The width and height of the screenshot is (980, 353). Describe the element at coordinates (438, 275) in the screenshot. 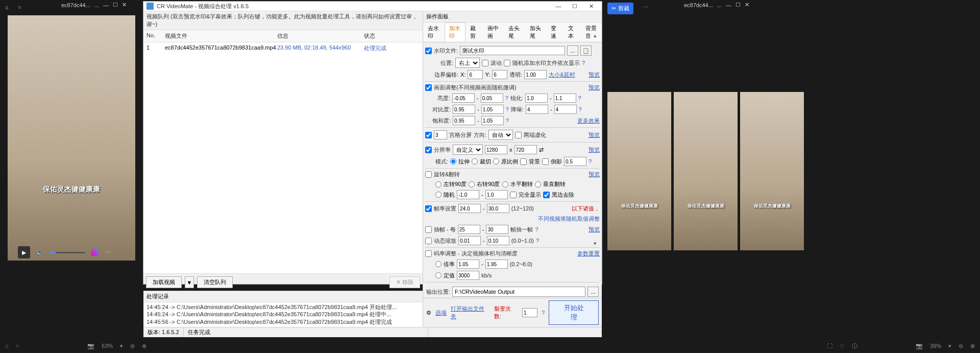

I see `fixed-radio` at that location.